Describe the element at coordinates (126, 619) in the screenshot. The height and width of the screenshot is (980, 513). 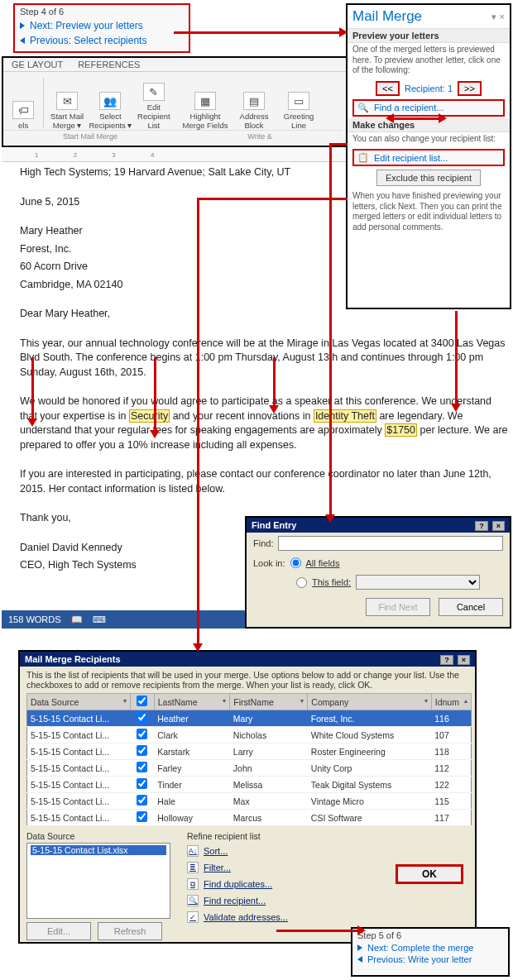
I see `status-bar: 158 WORDS 📖 ⌨` at that location.